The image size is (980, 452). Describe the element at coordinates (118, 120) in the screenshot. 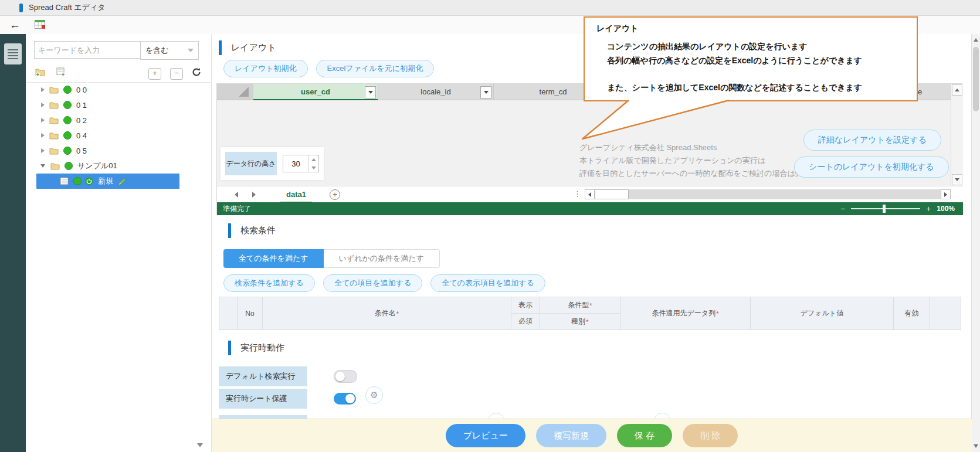

I see `tree-item: 0 2` at that location.